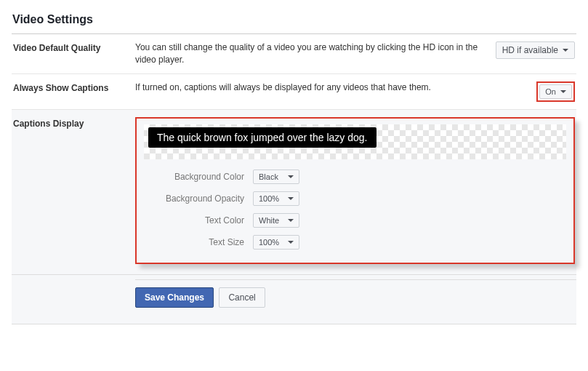  I want to click on row-video-default-quality: Video Default Quality You can still chan…, so click(294, 54).